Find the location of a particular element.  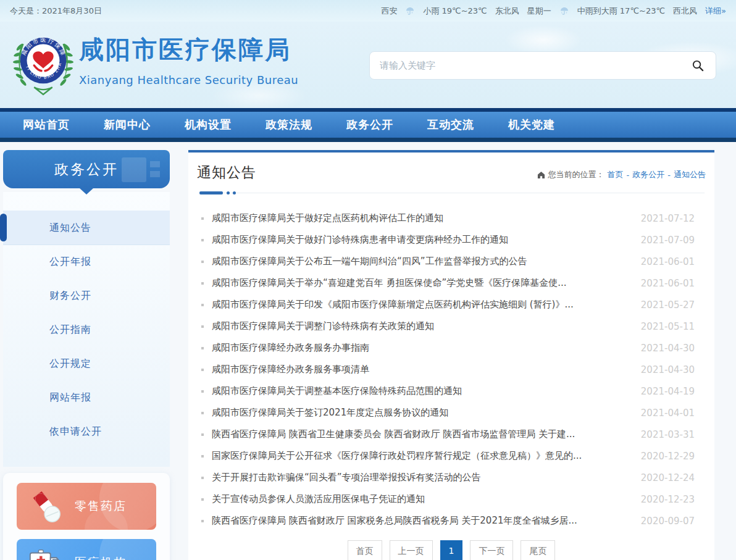

sidebar-menu: 通知公告 公开年报 财务公开 公开指南 公开规定 网站年报 依申请公开 is located at coordinates (86, 330).